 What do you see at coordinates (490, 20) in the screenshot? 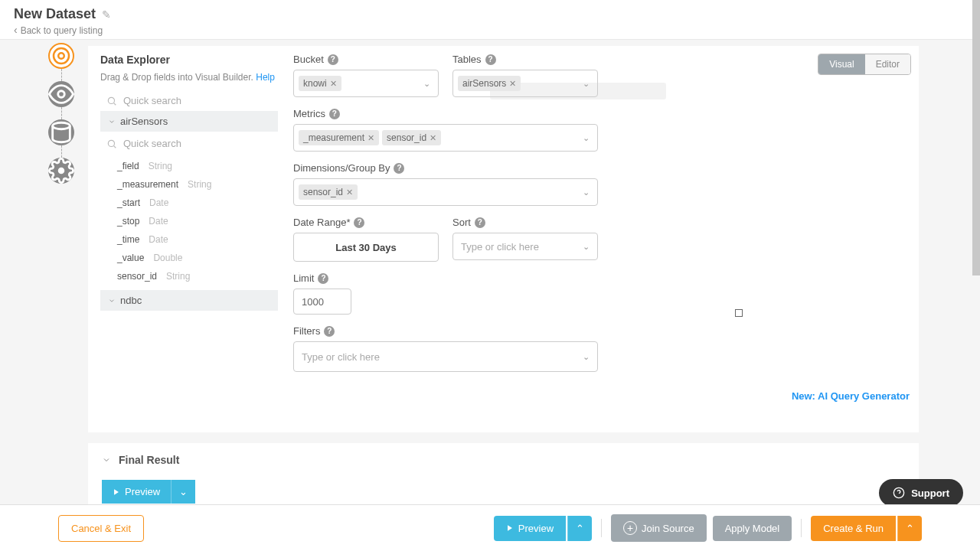
I see `page-header: New Dataset ✎ Back to query listing` at bounding box center [490, 20].